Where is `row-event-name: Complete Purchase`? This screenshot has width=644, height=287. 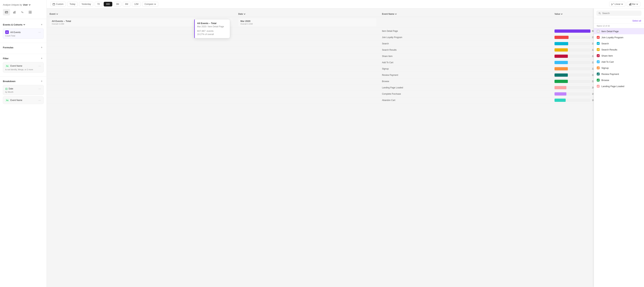
row-event-name: Complete Purchase is located at coordinates (466, 94).